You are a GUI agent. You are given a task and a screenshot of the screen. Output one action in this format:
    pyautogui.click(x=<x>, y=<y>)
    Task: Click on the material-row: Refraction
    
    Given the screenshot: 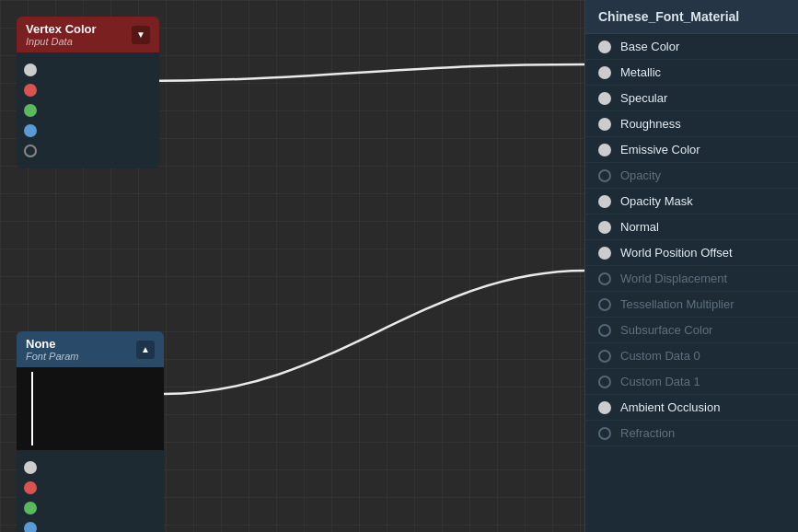 What is the action you would take?
    pyautogui.click(x=692, y=434)
    